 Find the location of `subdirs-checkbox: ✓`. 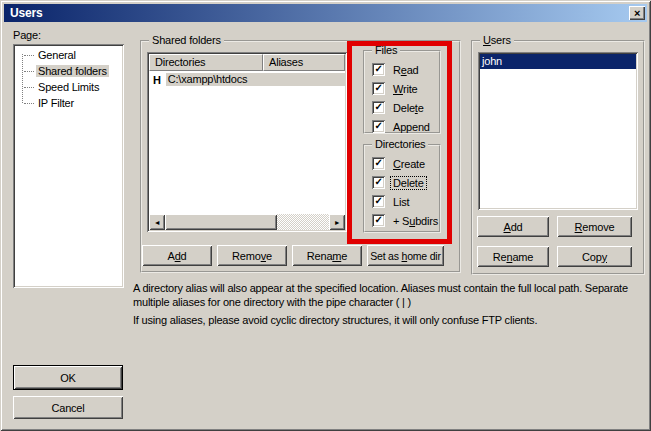

subdirs-checkbox: ✓ is located at coordinates (378, 220).